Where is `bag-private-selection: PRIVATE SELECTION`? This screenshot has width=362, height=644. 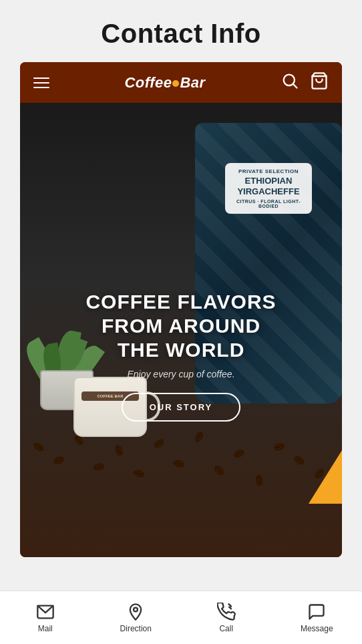 bag-private-selection: PRIVATE SELECTION is located at coordinates (268, 171).